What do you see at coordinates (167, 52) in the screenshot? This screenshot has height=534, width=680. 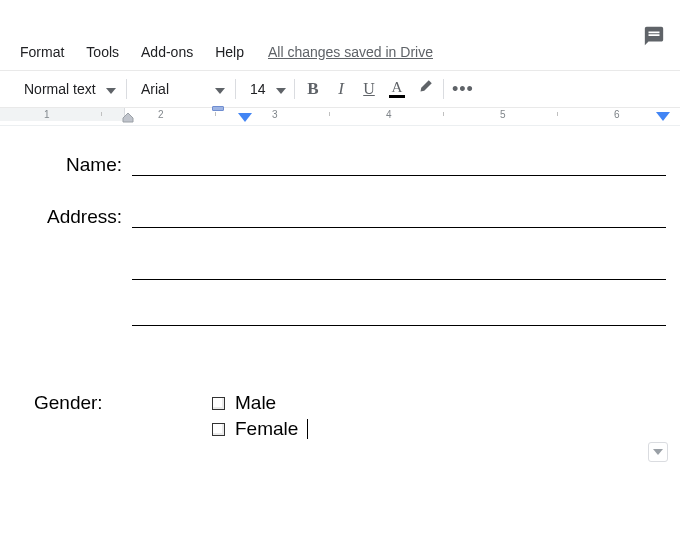 I see `menu-addons: Add-ons` at bounding box center [167, 52].